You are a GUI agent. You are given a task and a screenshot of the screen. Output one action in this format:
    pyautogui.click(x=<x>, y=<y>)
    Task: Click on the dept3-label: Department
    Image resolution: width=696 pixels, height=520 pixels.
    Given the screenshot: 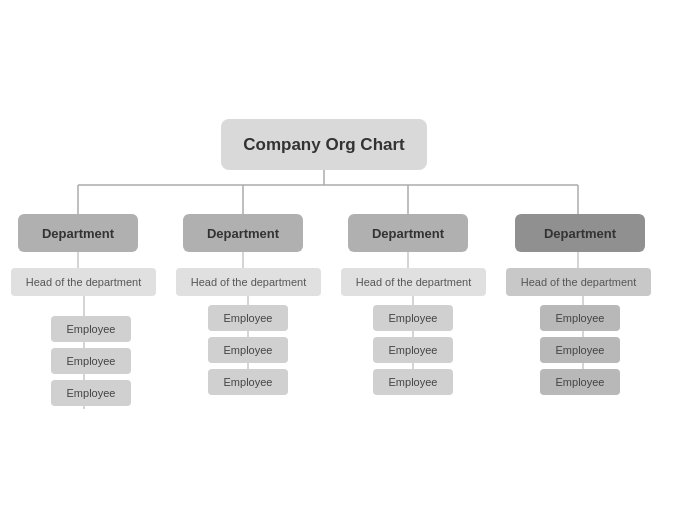 What is the action you would take?
    pyautogui.click(x=408, y=234)
    